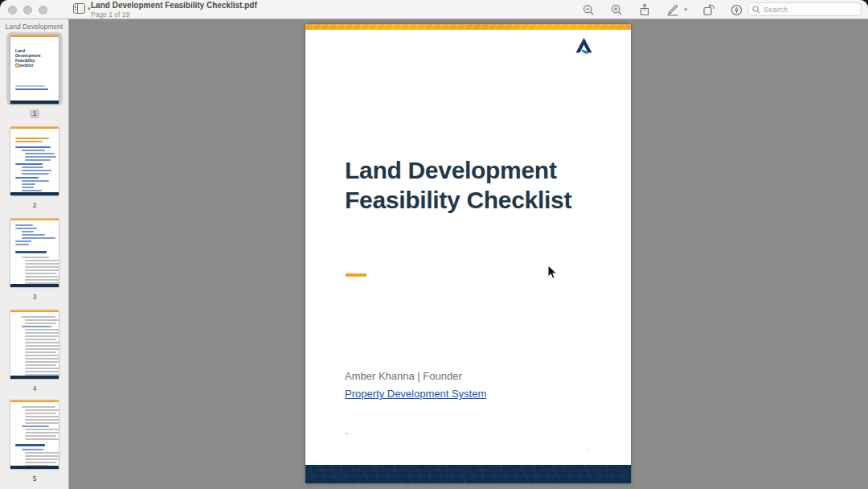 The image size is (868, 489). What do you see at coordinates (588, 450) in the screenshot?
I see `faint-footer-mark: □` at bounding box center [588, 450].